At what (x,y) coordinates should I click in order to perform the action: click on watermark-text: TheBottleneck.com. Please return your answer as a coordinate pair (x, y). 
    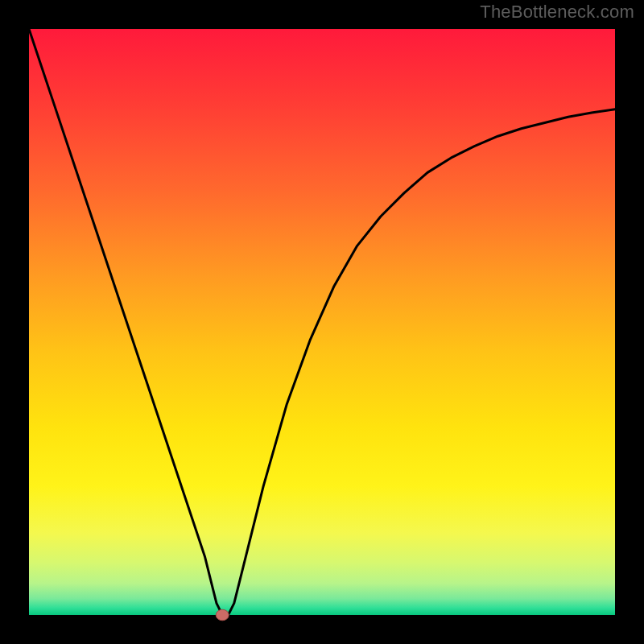
    Looking at the image, I should click on (557, 12).